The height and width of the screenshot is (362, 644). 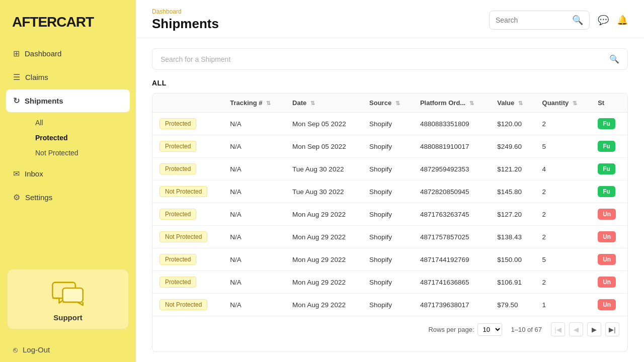 I want to click on last-page-button: ▶|, so click(x=612, y=329).